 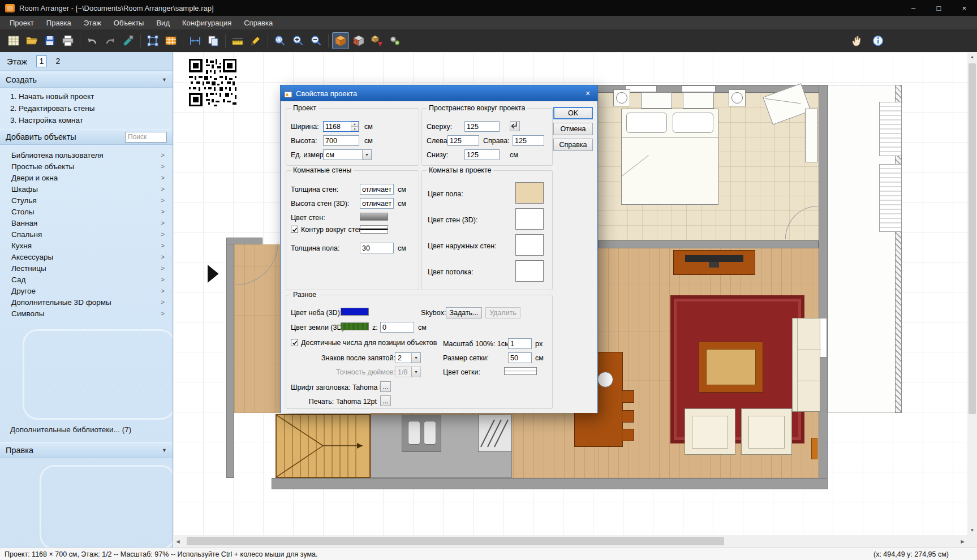 What do you see at coordinates (110, 41) in the screenshot?
I see `redo-icon` at bounding box center [110, 41].